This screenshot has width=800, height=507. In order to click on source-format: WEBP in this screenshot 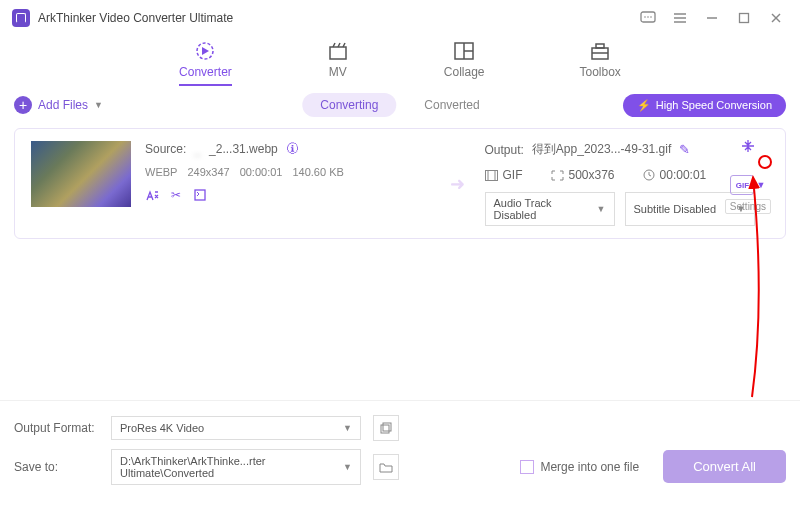, I will do `click(161, 172)`.